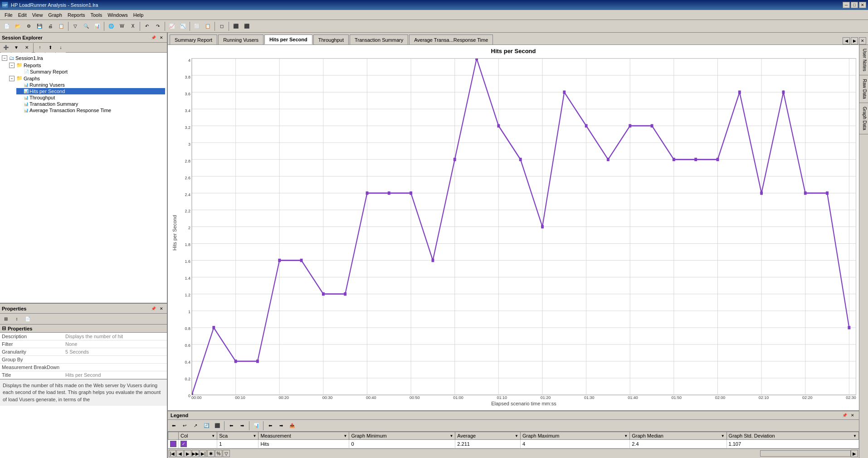 This screenshot has width=868, height=458. What do you see at coordinates (226, 453) in the screenshot?
I see `nav-filter2: ▽` at bounding box center [226, 453].